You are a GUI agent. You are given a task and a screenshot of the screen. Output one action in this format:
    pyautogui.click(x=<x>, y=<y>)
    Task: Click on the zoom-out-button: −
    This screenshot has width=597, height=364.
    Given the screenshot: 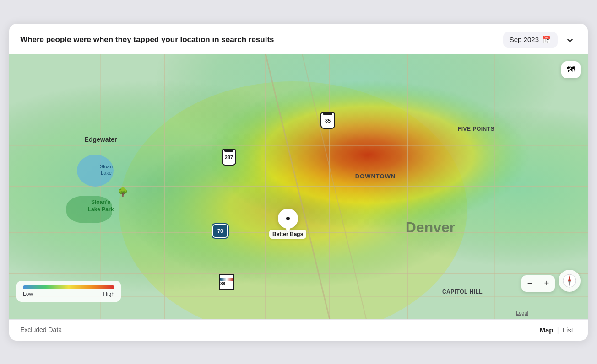 What is the action you would take?
    pyautogui.click(x=530, y=284)
    